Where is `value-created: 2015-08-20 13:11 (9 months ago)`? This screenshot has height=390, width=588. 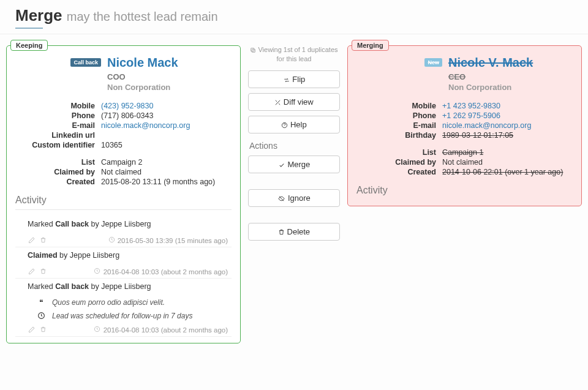 value-created: 2015-08-20 13:11 (9 months ago) is located at coordinates (167, 182).